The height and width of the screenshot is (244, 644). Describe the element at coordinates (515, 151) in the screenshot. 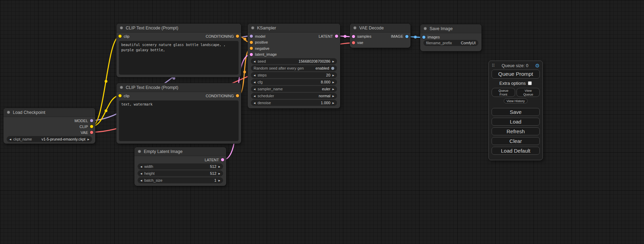

I see `load-default-button: Load Default` at that location.